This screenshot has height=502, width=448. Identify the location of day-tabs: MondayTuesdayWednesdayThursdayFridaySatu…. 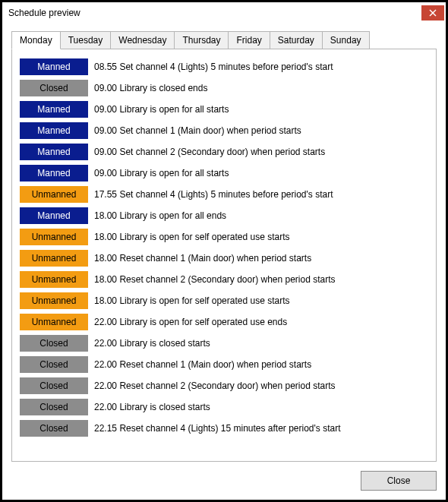
(224, 39).